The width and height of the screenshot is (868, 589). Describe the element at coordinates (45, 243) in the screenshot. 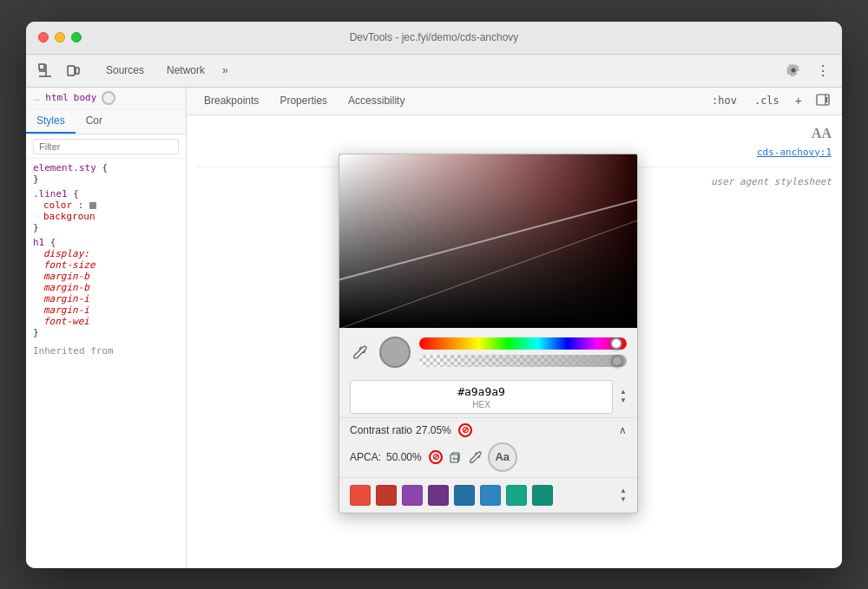

I see `selector-h1: h1 {` at that location.